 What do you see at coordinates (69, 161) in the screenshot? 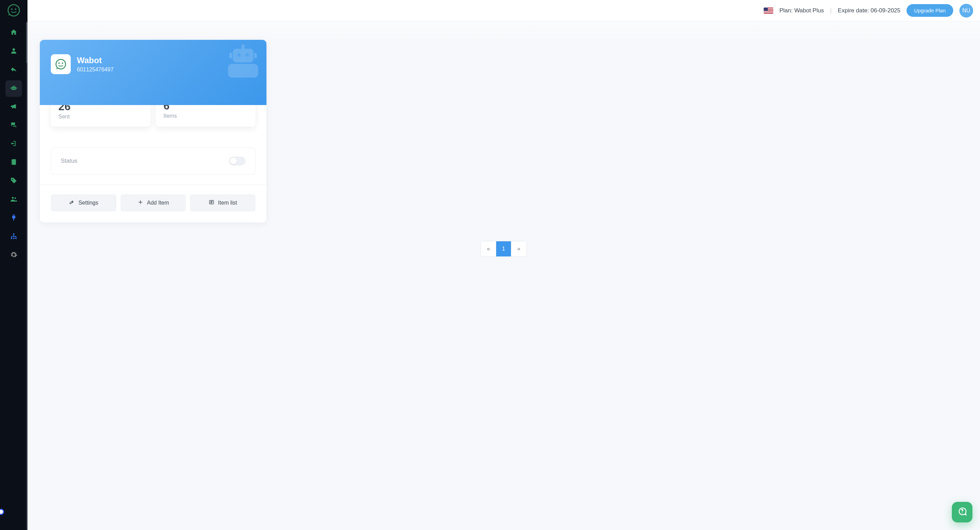
I see `status-label: Status` at bounding box center [69, 161].